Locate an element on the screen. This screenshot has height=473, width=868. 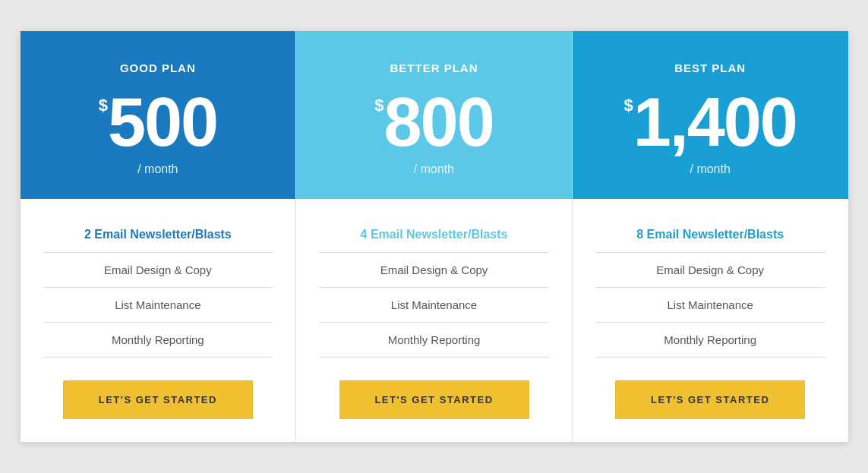
plan-amount-best: 1,400 is located at coordinates (715, 122).